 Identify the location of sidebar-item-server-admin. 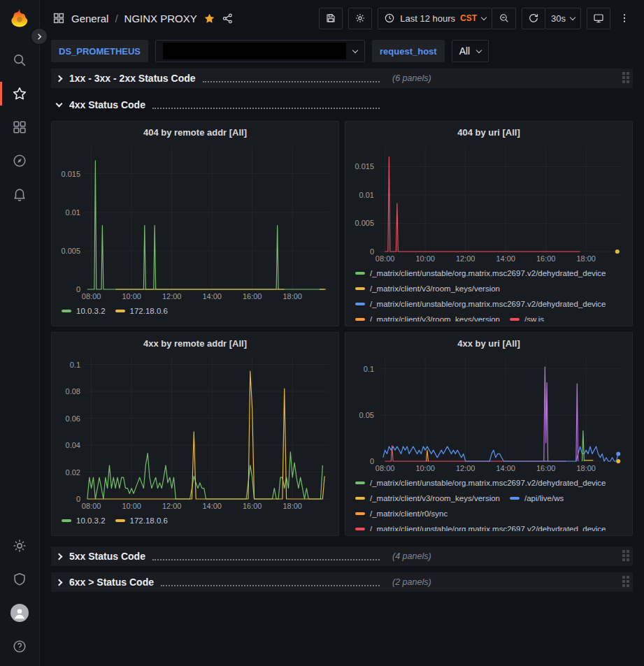
(20, 579).